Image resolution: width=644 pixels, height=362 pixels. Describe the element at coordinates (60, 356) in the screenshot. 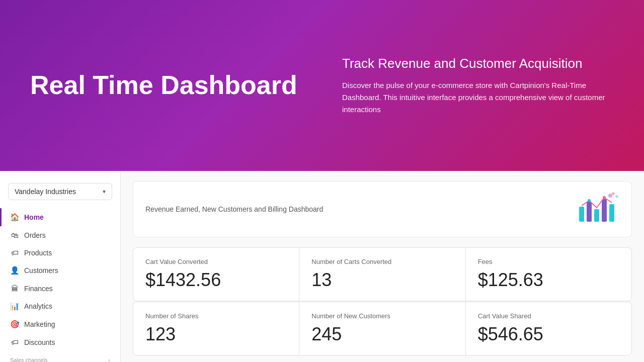

I see `sales-channels-section: Sales channels ›` at that location.